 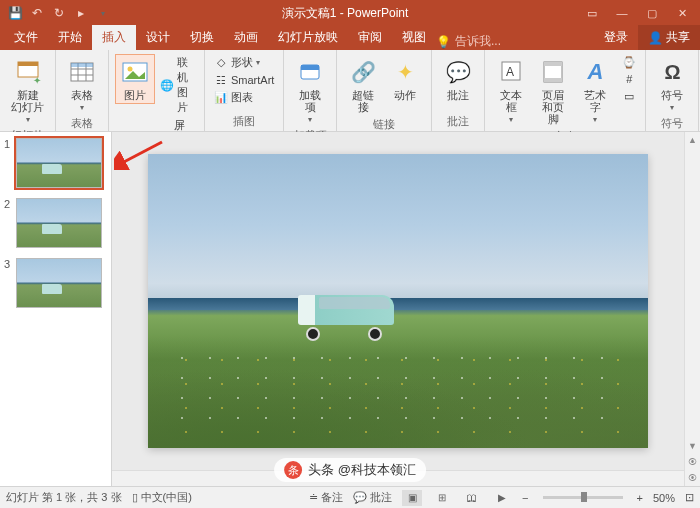 I want to click on redo-icon: ↻, so click(x=59, y=13).